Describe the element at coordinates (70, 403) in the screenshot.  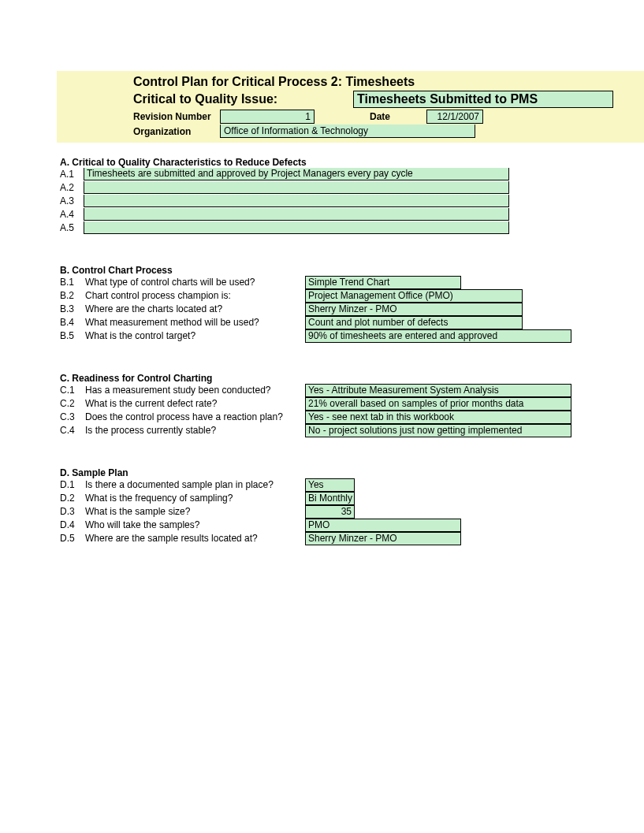
I see `row-id: C.2` at that location.